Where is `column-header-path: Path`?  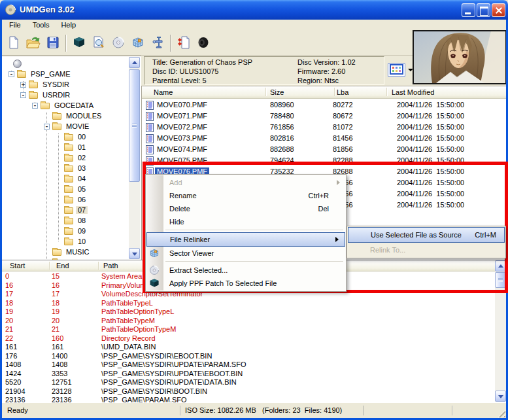
column-header-path: Path is located at coordinates (111, 266).